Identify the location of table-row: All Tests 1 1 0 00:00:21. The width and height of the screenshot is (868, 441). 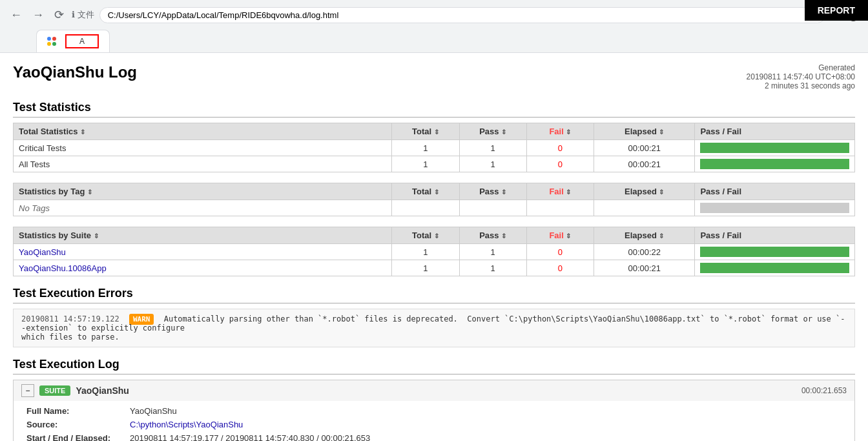
(434, 164).